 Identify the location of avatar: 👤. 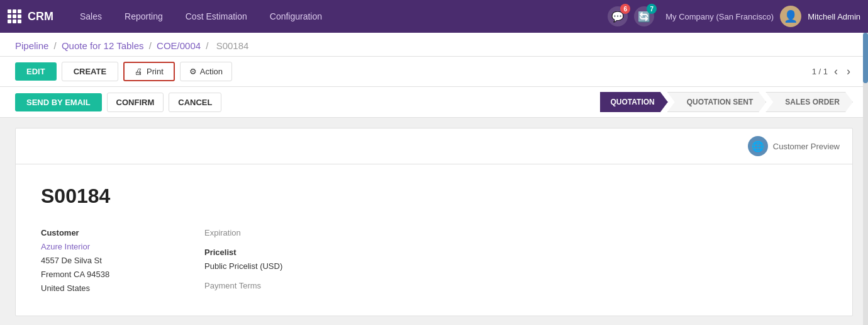
(791, 16).